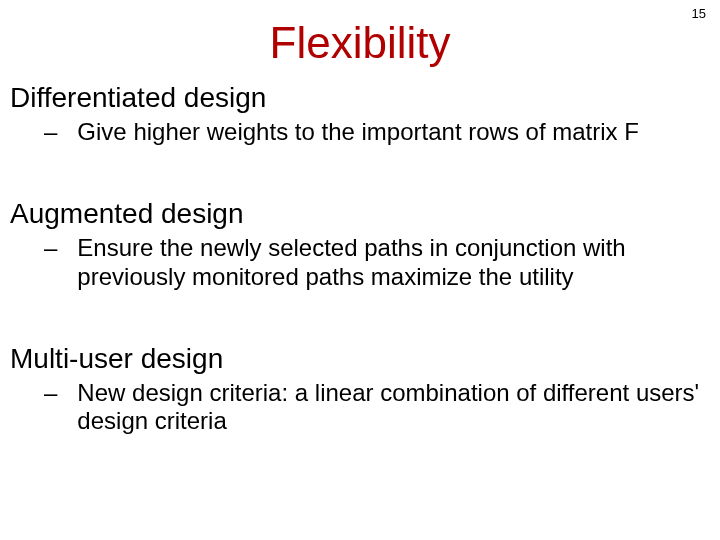  Describe the element at coordinates (378, 408) in the screenshot. I see `bullet-row: – New design criteria: a linear combinat…` at that location.